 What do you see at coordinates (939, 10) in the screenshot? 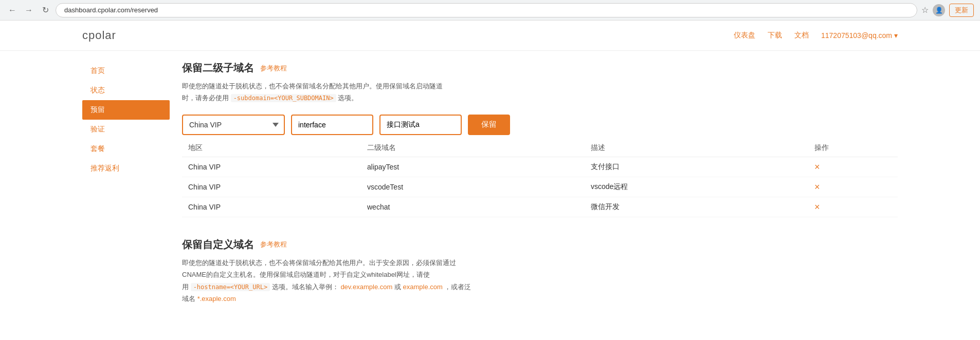
I see `user-avatar-icon: 👤` at bounding box center [939, 10].